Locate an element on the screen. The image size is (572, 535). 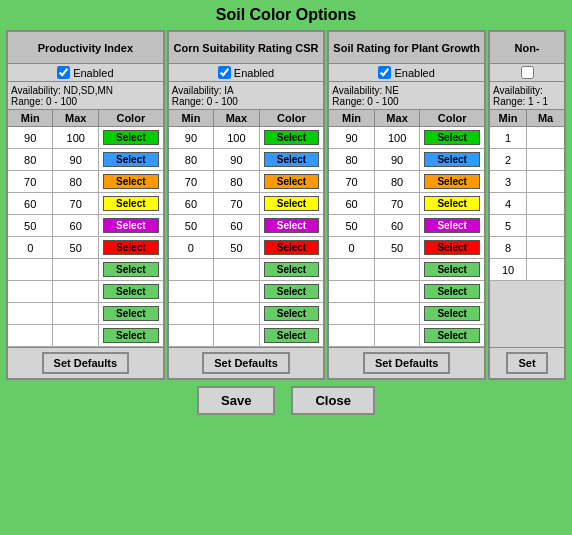
select-color-button-soil-rating-6: Select is located at coordinates (452, 270).